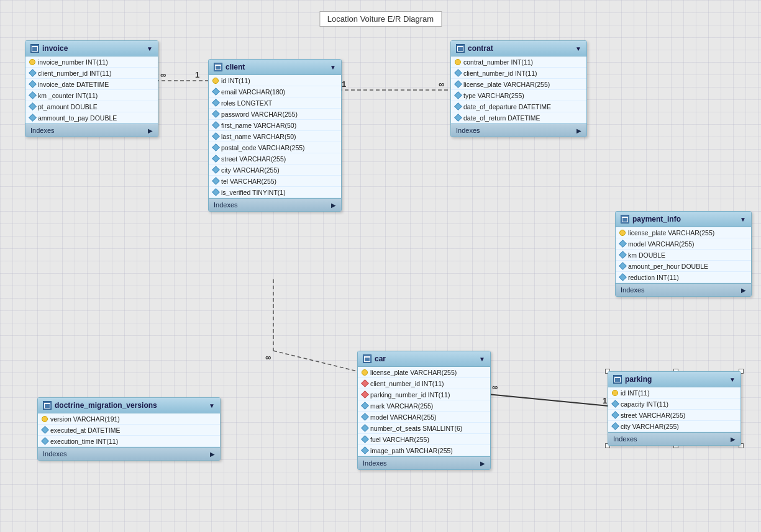 This screenshot has width=761, height=532. What do you see at coordinates (106, 405) in the screenshot?
I see `doctrine-title: doctrine_migration_versions` at bounding box center [106, 405].